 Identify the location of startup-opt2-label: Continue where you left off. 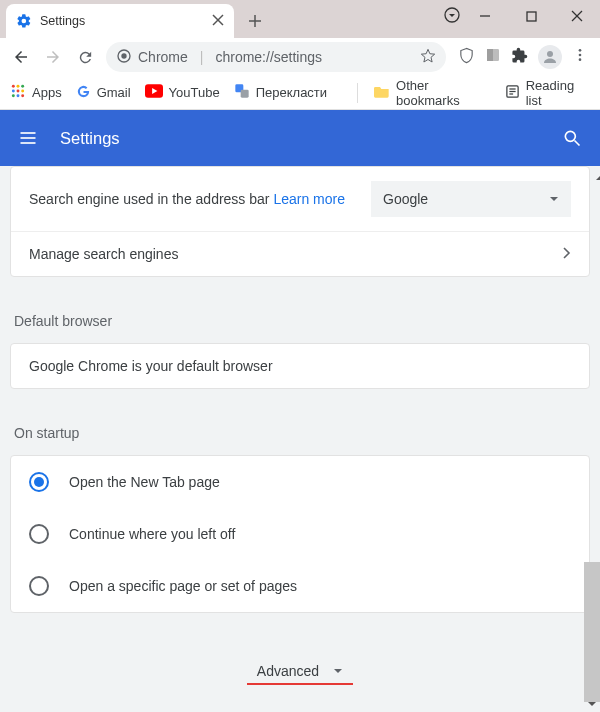
(152, 534).